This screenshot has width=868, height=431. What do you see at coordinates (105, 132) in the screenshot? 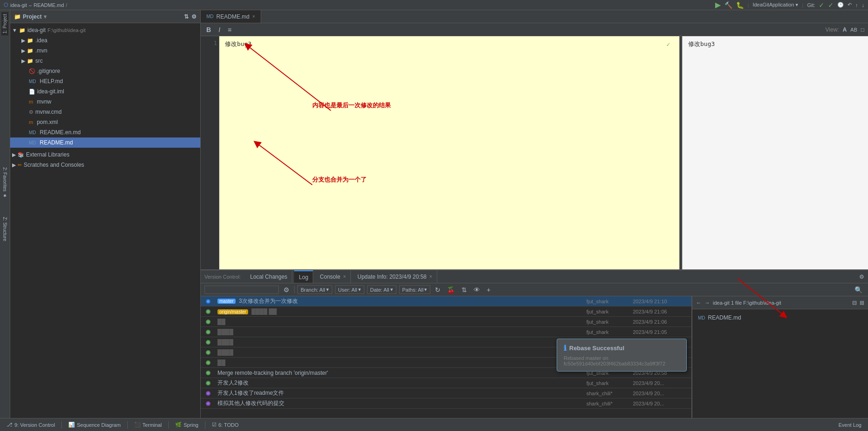
I see `tree-readmeenmd: MD README.en.md` at bounding box center [105, 132].